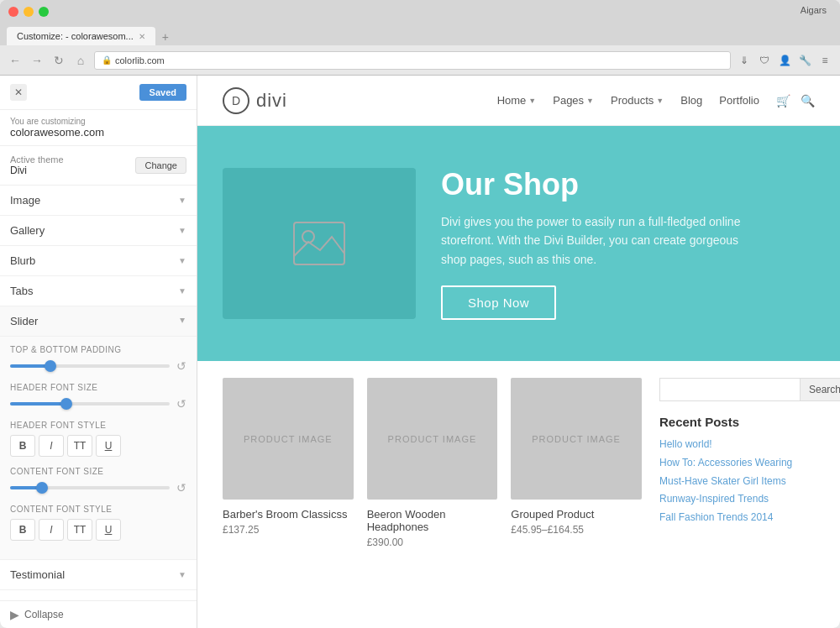  I want to click on content-tt-button: TT, so click(80, 530).